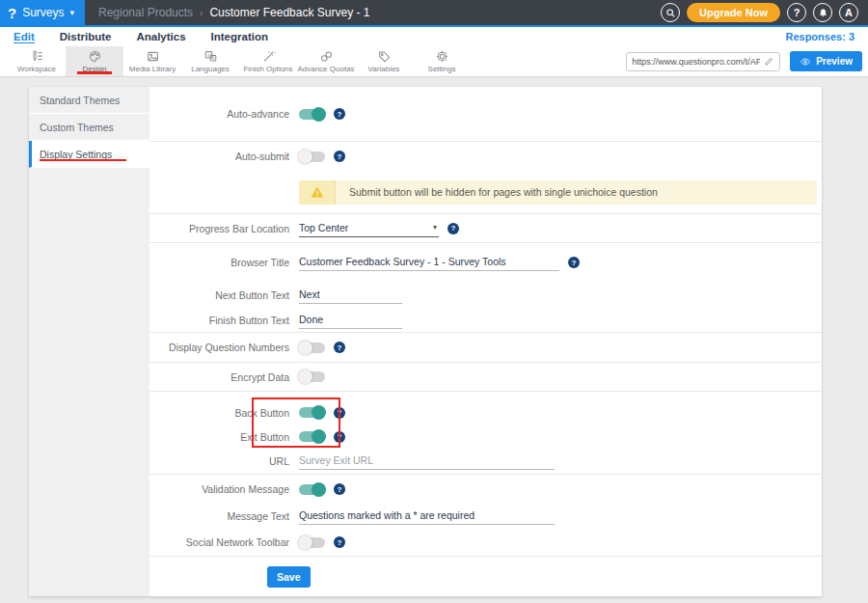 This screenshot has height=603, width=868. Describe the element at coordinates (429, 262) in the screenshot. I see `browser-title-input` at that location.